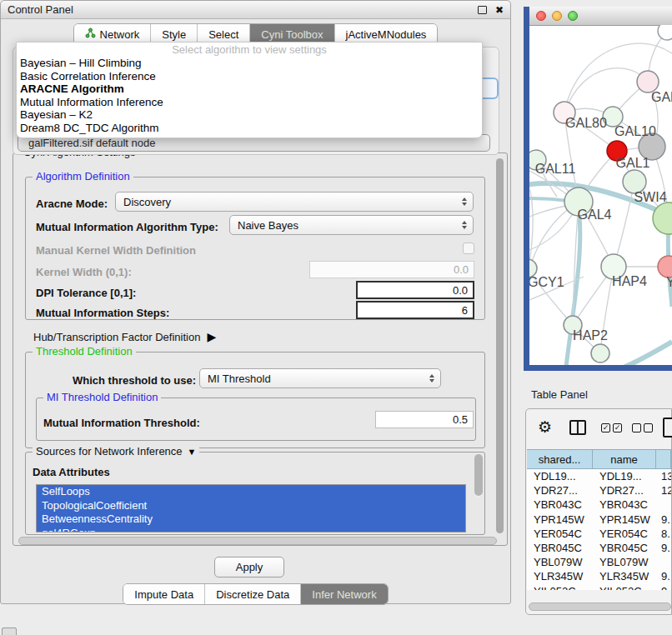  What do you see at coordinates (251, 508) in the screenshot?
I see `data-attributes-list: SelfLoopsTopologicalCoefficientBetweenne…` at bounding box center [251, 508].